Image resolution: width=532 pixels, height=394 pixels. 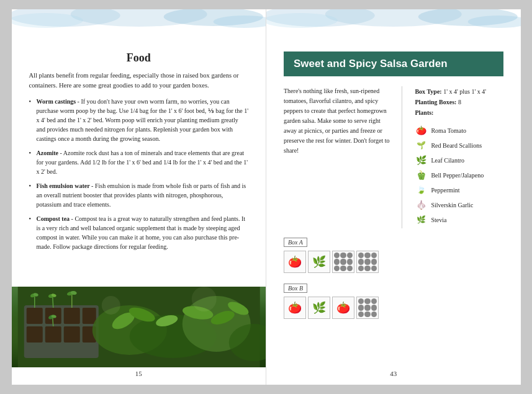 I want to click on plant-item: 🧄 Silverskin Garlic, so click(x=459, y=205).